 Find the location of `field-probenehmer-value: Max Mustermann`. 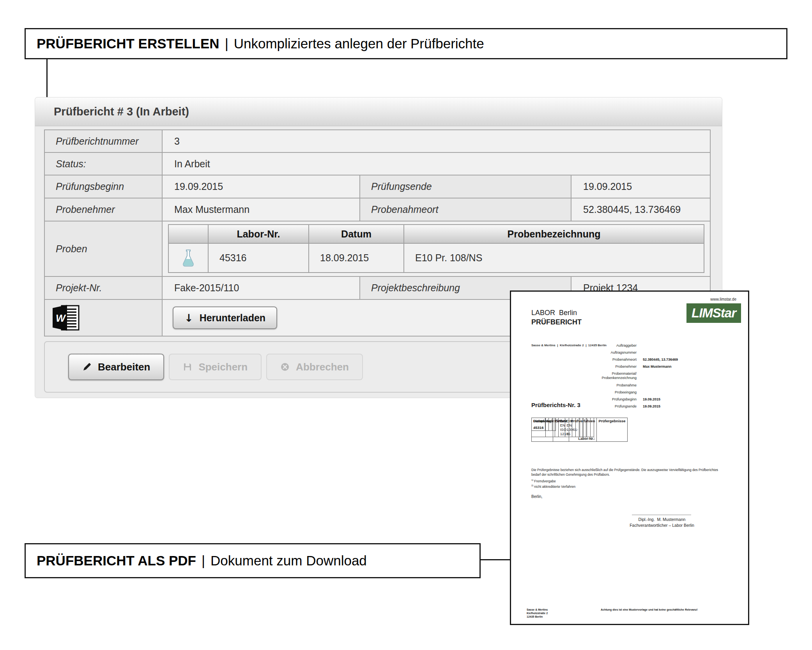

field-probenehmer-value: Max Mustermann is located at coordinates (261, 210).